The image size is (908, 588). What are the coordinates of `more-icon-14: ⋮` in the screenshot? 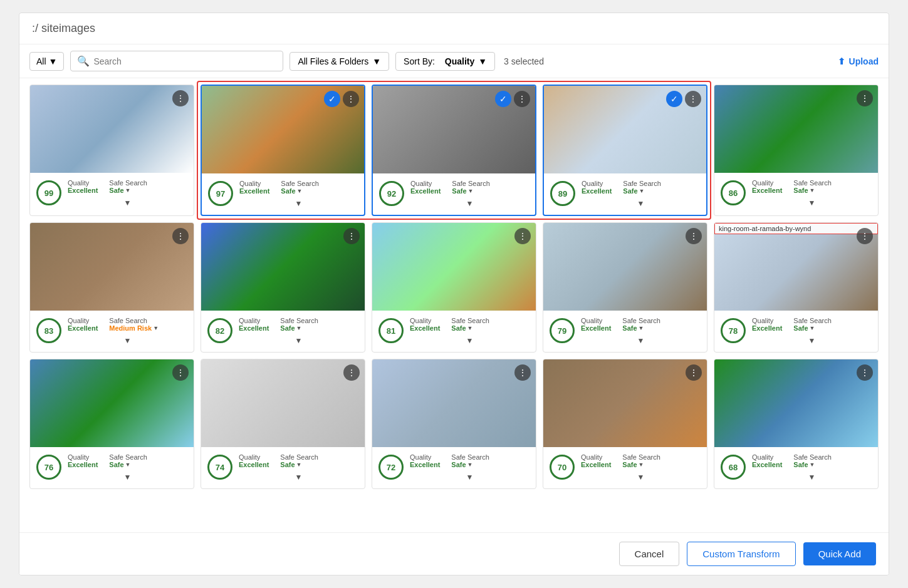 It's located at (694, 373).